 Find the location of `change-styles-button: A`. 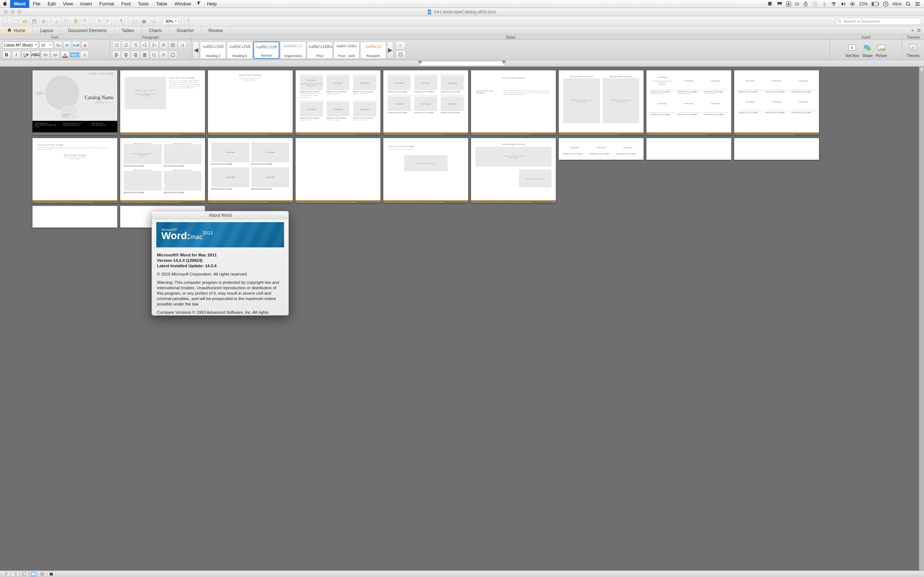

change-styles-button: A is located at coordinates (401, 46).